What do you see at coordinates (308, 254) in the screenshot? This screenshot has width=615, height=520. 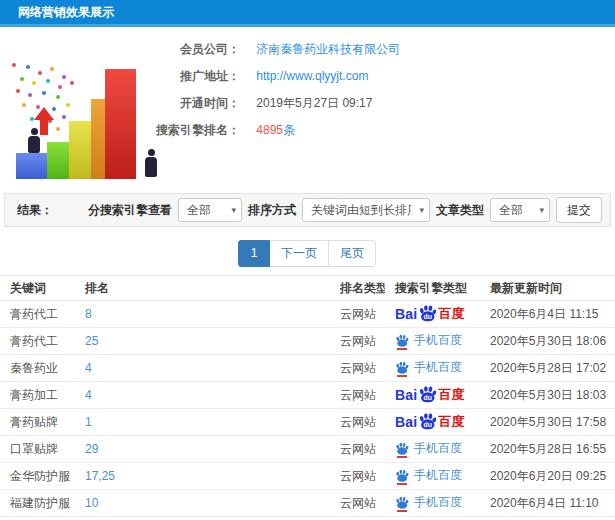 I see `pagination: 1下一页尾页` at bounding box center [308, 254].